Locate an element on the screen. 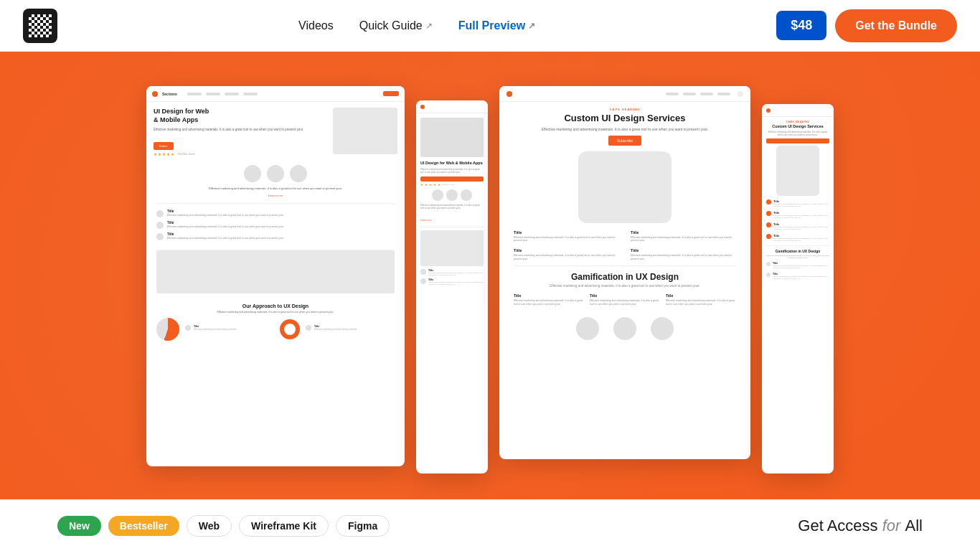 The width and height of the screenshot is (980, 551). wf-subtitle: Effective marketing and advertising mate… is located at coordinates (625, 129).